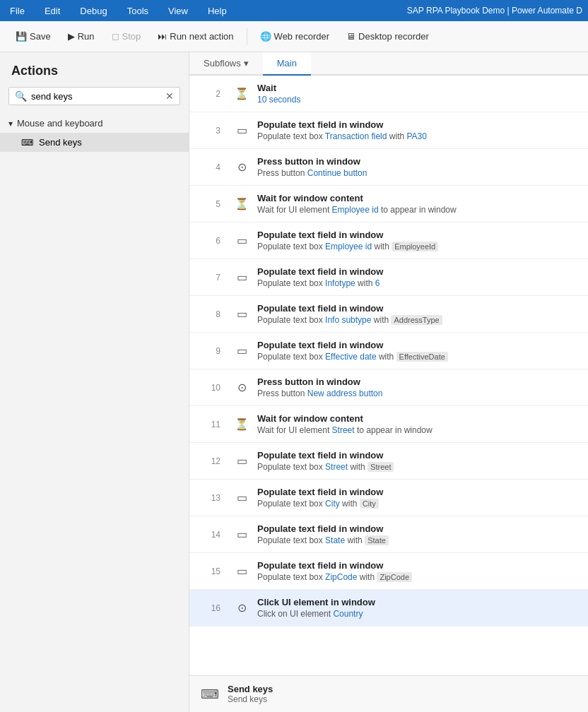  Describe the element at coordinates (495, 11) in the screenshot. I see `app-title: SAP RPA Playbook Demo | Power Automate D` at that location.